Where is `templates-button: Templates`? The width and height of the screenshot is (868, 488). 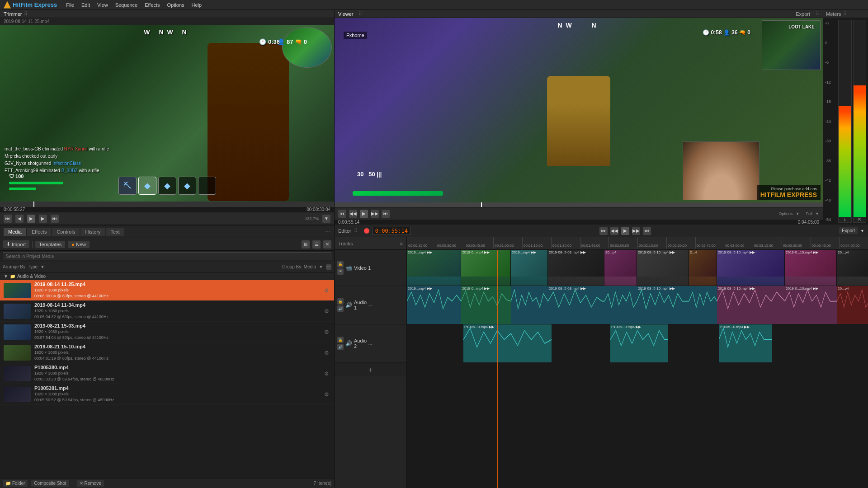
templates-button: Templates is located at coordinates (50, 244).